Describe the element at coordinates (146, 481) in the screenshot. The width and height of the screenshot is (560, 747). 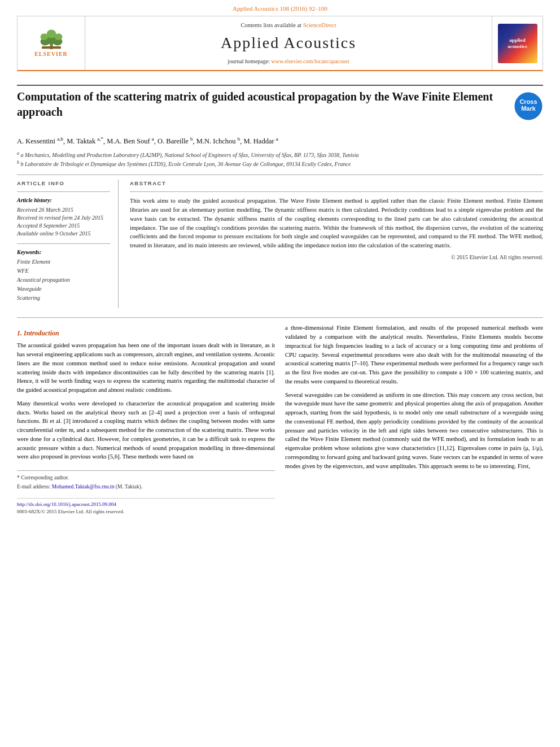
I see `footnote-section: * Corresponding author. E-mail address: …` at that location.